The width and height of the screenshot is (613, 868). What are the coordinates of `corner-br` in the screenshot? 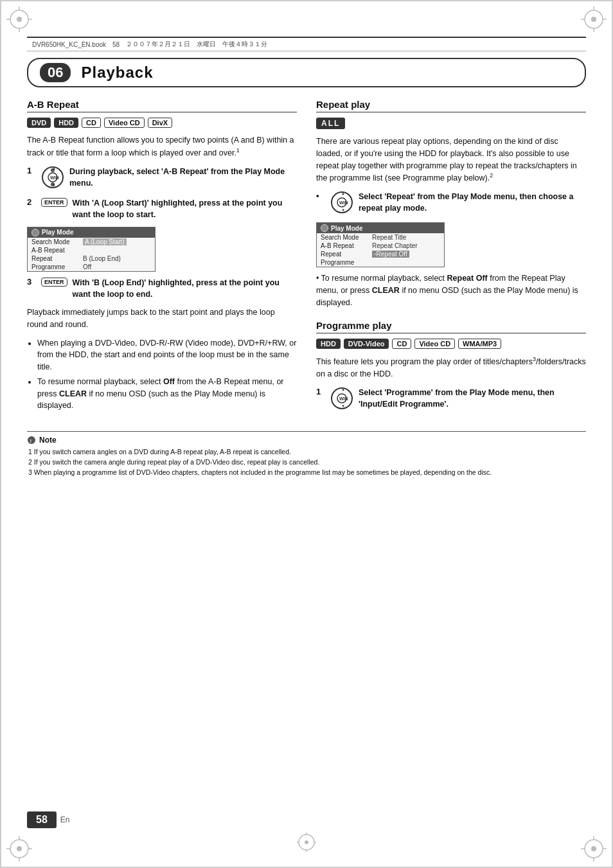 It's located at (594, 849).